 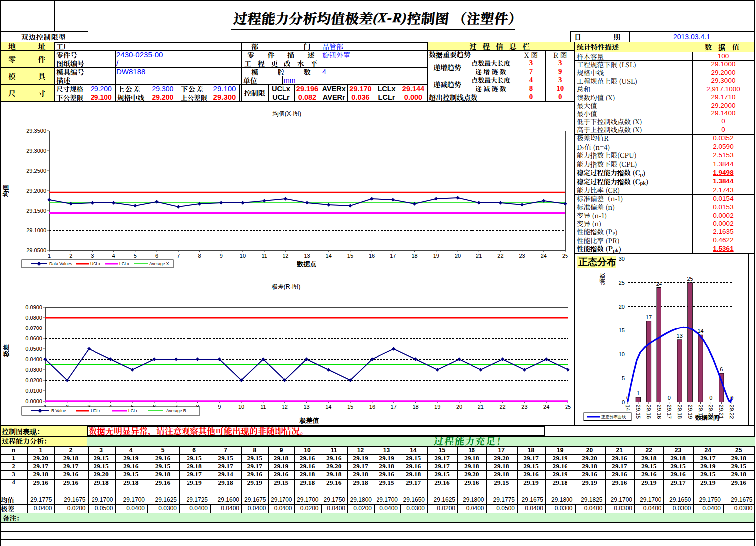 I want to click on svg-text: 3, so click(x=92, y=256).